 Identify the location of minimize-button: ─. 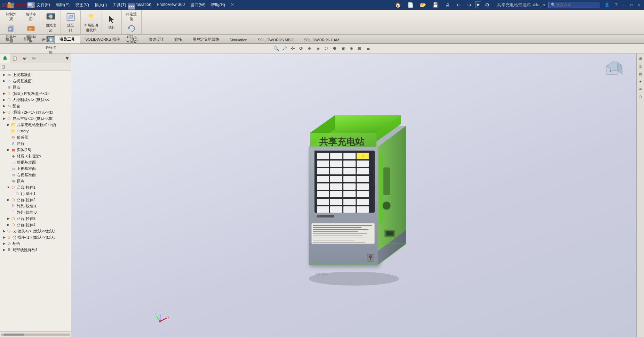
(624, 5).